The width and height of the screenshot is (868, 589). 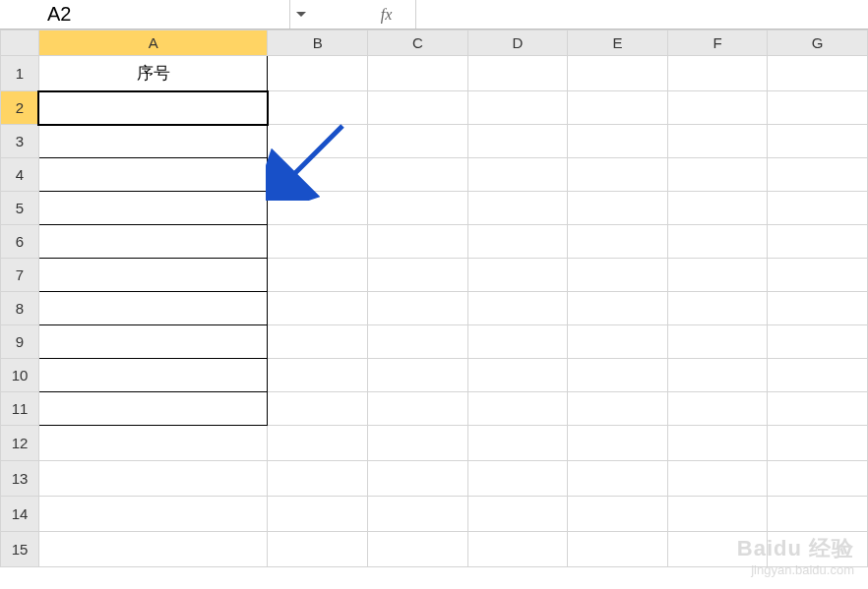 I want to click on cell-B1, so click(x=318, y=74).